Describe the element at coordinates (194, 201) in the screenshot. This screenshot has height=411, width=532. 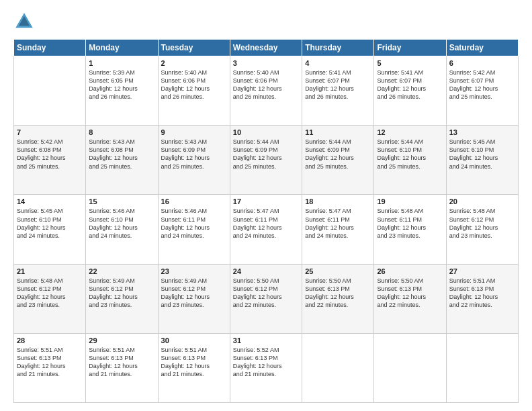
I see `day-number: 16` at that location.